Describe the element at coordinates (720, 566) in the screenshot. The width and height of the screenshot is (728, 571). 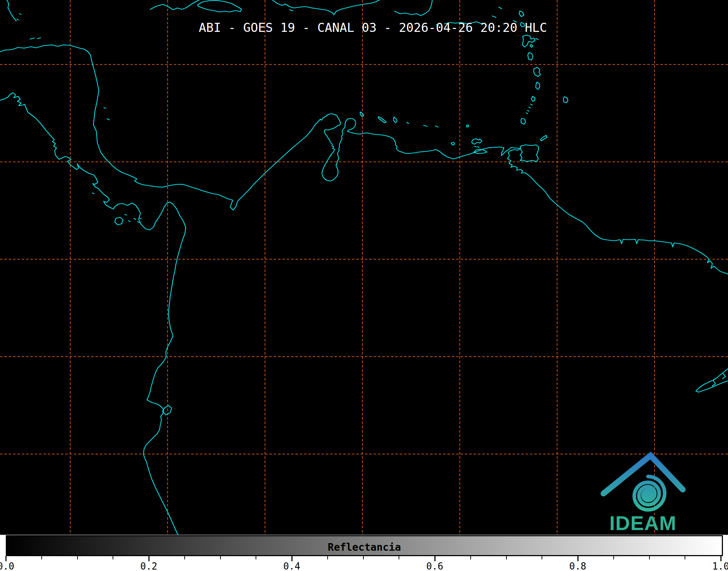
I see `colorbar-tick-label: 1.0` at that location.